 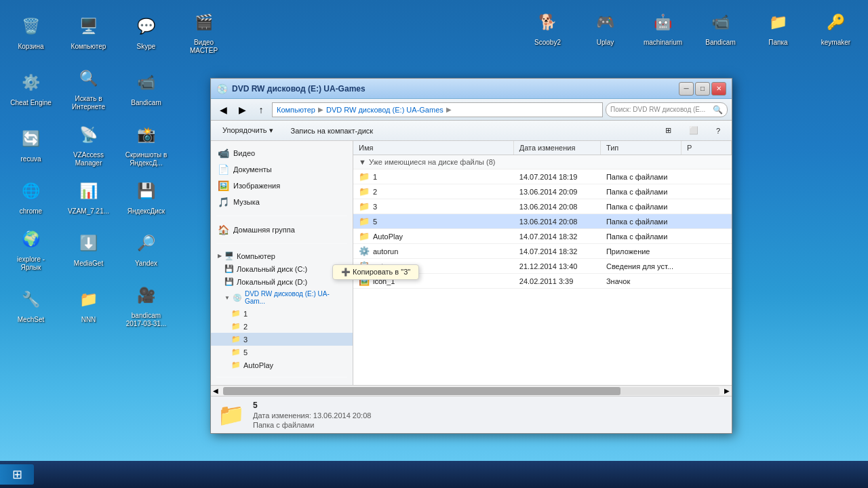 I want to click on desktop-icon-chrome: 🌐 chrome, so click(x=31, y=197).